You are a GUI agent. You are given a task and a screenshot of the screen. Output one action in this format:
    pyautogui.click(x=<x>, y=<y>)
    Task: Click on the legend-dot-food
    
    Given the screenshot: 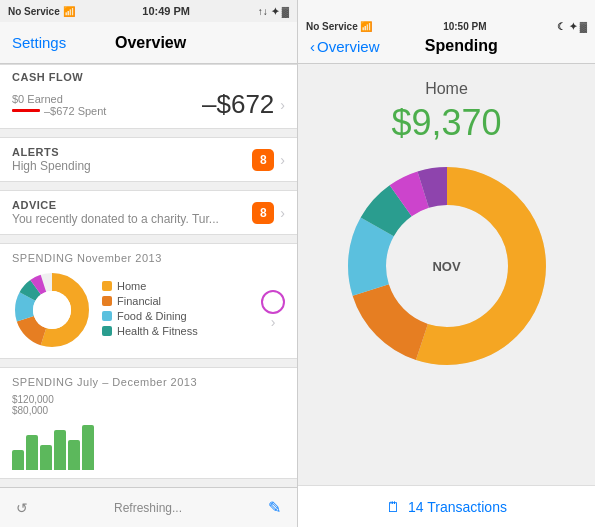 What is the action you would take?
    pyautogui.click(x=107, y=316)
    